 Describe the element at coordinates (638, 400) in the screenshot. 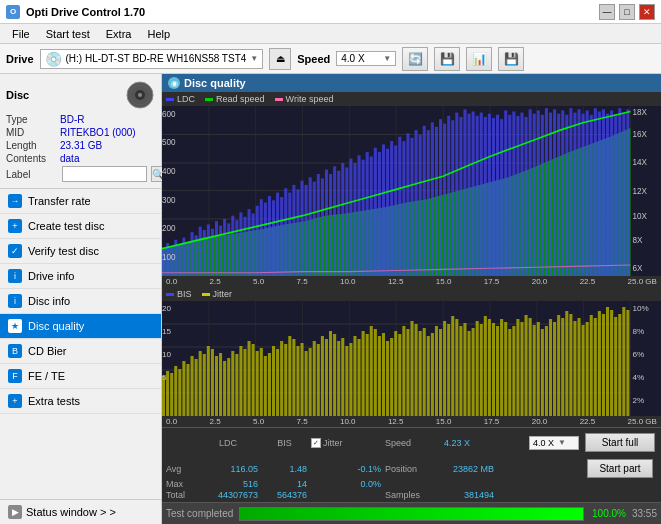

I see `svg-text: 2%` at that location.